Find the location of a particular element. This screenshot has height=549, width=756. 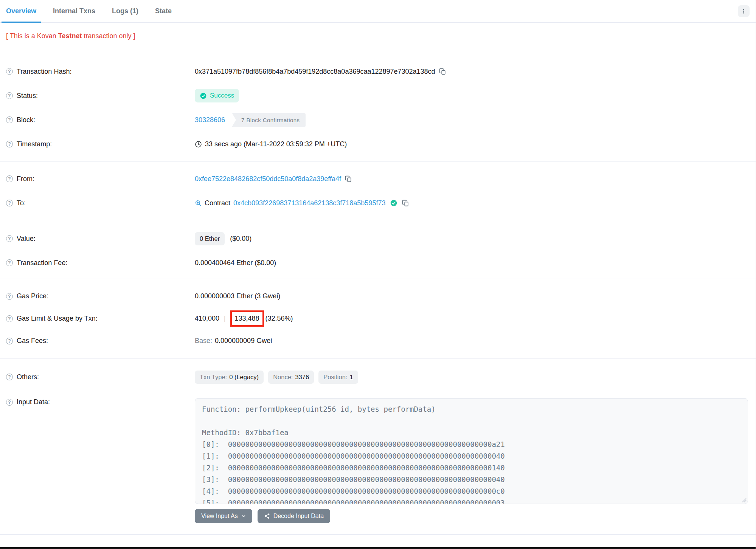

view-input-as-button: View Input As is located at coordinates (224, 516).